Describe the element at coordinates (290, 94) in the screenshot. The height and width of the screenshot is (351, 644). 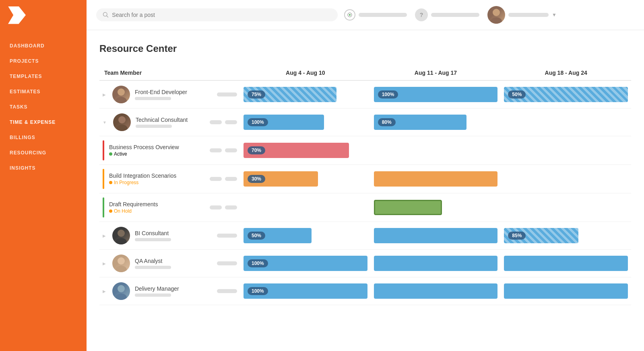
I see `gantt-bar: 75%` at that location.